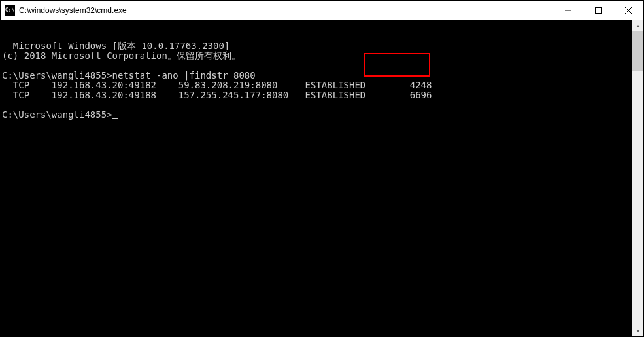  I want to click on vertical-scrollbar, so click(638, 178).